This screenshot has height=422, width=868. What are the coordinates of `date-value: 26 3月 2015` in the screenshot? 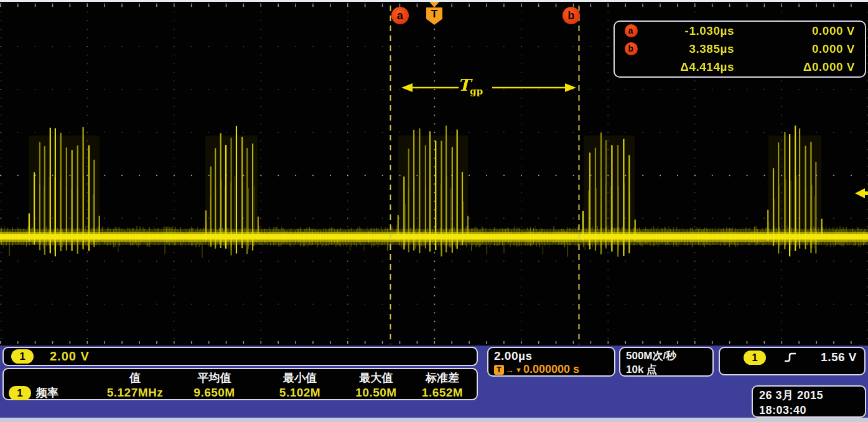 It's located at (809, 395).